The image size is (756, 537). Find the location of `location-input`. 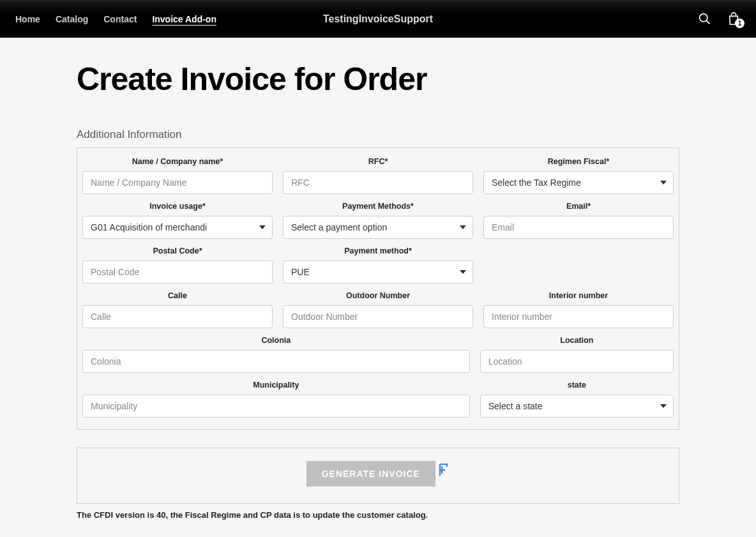

location-input is located at coordinates (577, 361).